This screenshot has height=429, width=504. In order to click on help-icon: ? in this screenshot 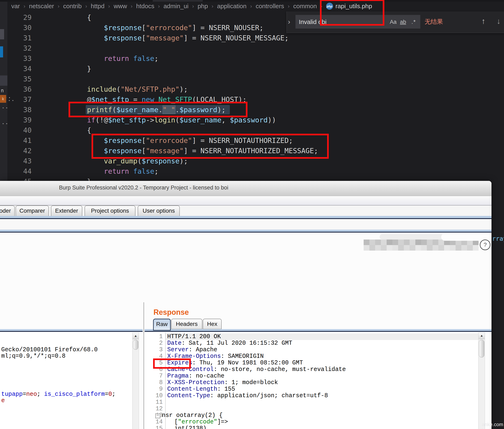, I will do `click(485, 245)`.